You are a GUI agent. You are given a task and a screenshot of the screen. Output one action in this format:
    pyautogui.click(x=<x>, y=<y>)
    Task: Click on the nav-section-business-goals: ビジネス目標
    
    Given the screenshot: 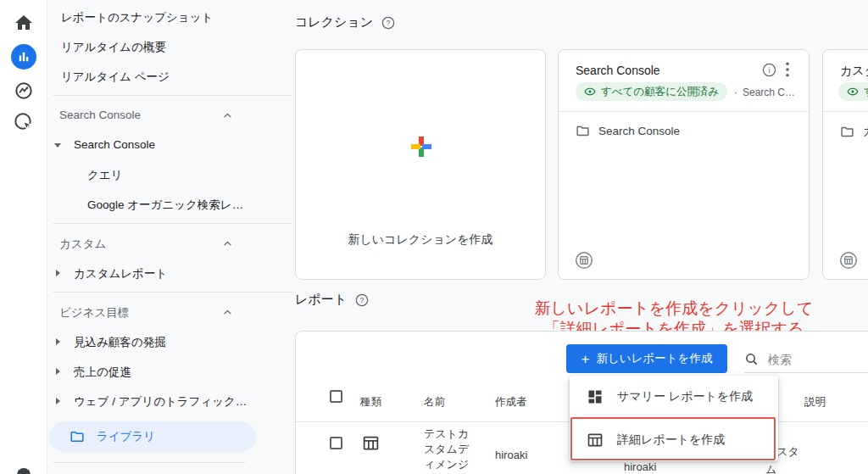 What is the action you would take?
    pyautogui.click(x=94, y=313)
    